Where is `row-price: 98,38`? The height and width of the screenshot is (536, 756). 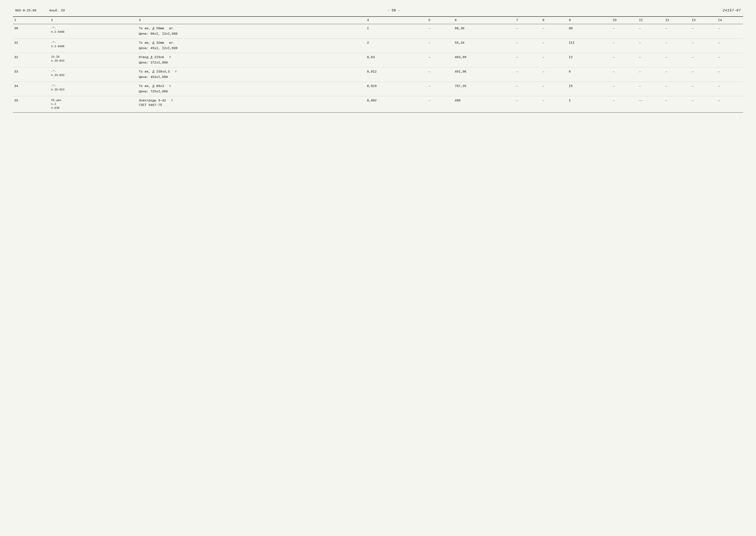 row-price: 98,38 is located at coordinates (484, 31).